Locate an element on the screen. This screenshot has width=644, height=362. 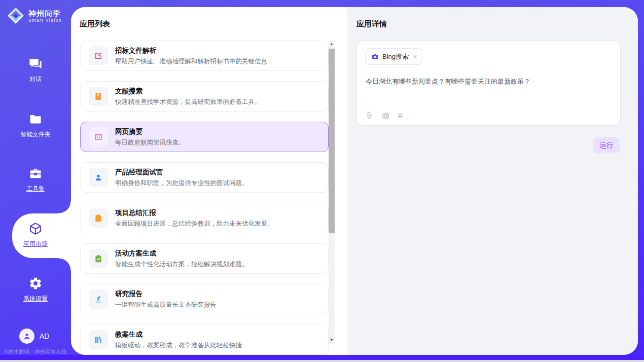
sidebar-item-1: 对话 is located at coordinates (35, 70).